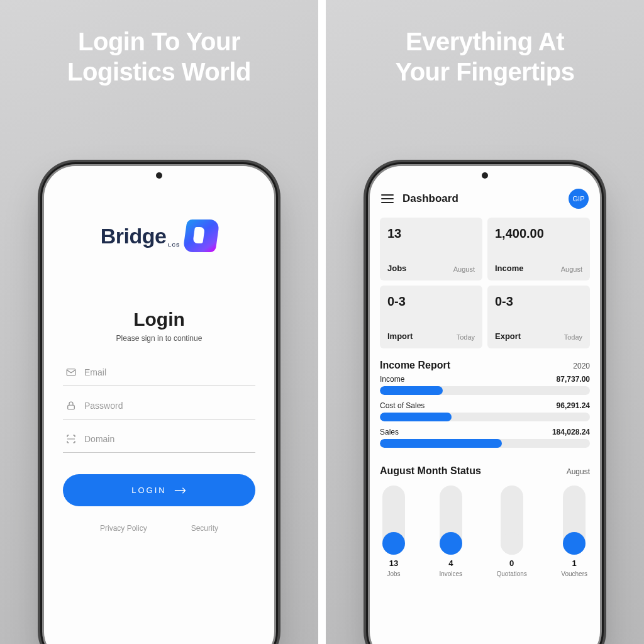  Describe the element at coordinates (481, 199) in the screenshot. I see `page-title: Dashboard` at that location.